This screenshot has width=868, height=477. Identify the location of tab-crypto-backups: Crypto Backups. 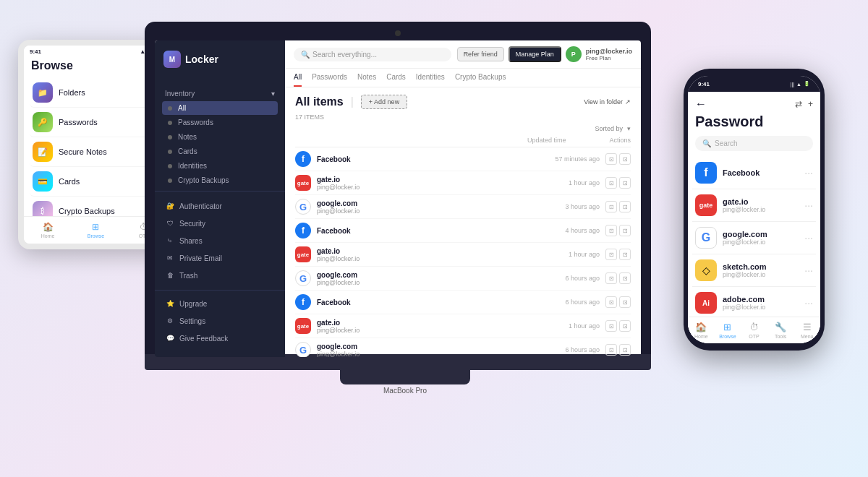
(480, 78).